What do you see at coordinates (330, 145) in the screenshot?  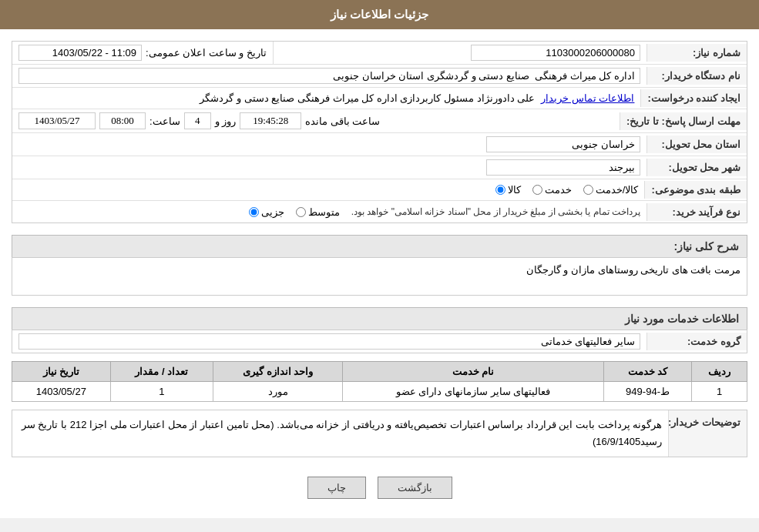 I see `province-cell` at bounding box center [330, 145].